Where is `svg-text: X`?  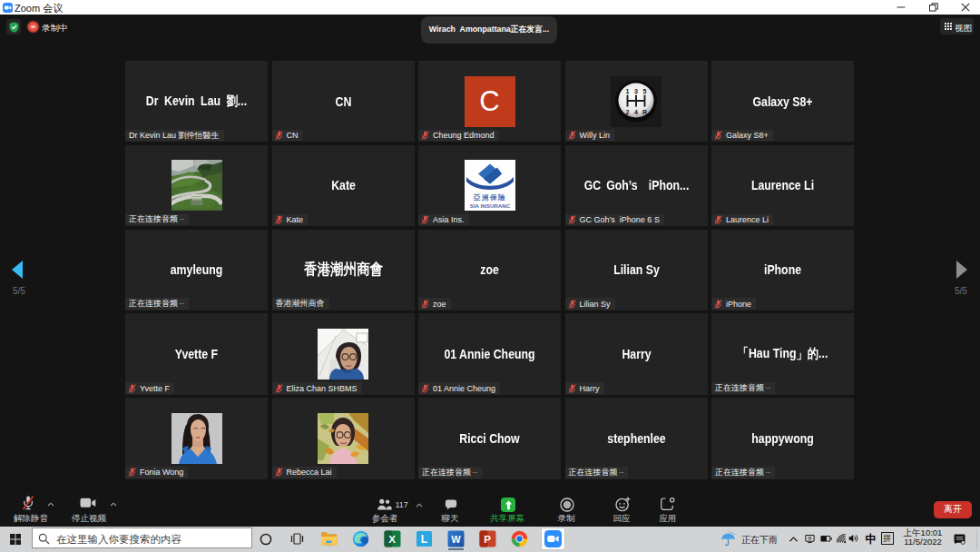
svg-text: X is located at coordinates (392, 539).